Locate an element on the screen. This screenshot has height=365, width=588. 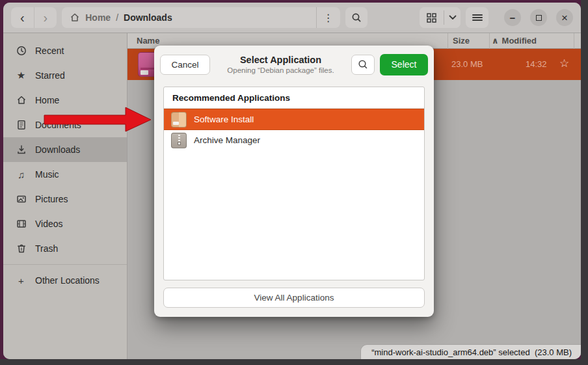
search-button is located at coordinates (356, 18).